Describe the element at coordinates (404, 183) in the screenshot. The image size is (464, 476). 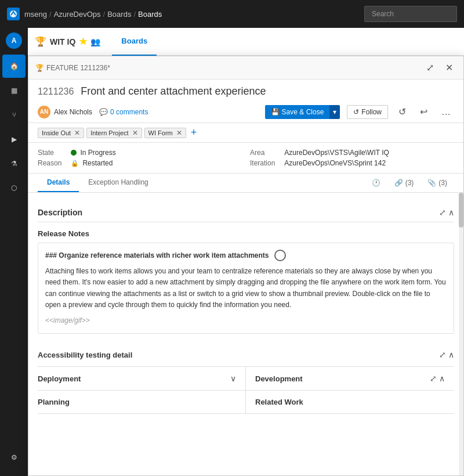
I see `tab-links: 🔗 (3)` at that location.